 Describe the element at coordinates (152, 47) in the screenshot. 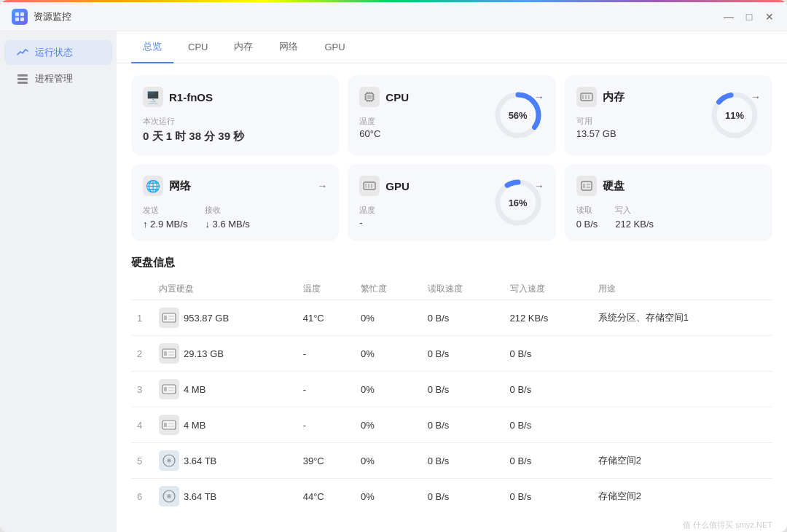

I see `tab-overview: 总览` at that location.